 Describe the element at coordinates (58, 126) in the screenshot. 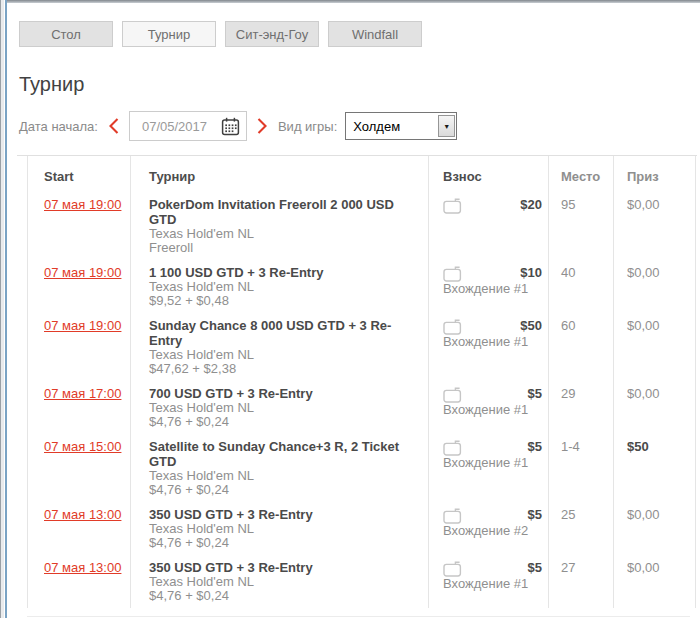

I see `start-date-label: Дата начала:` at that location.